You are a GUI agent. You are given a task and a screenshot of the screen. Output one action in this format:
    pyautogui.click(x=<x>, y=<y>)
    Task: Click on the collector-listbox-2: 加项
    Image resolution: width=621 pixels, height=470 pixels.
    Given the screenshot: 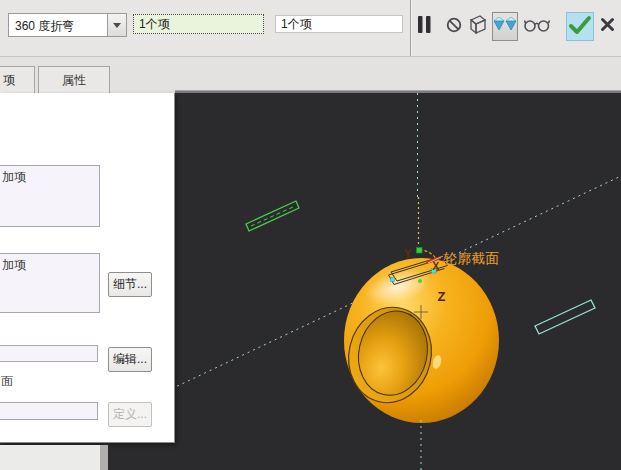 What is the action you would take?
    pyautogui.click(x=50, y=283)
    